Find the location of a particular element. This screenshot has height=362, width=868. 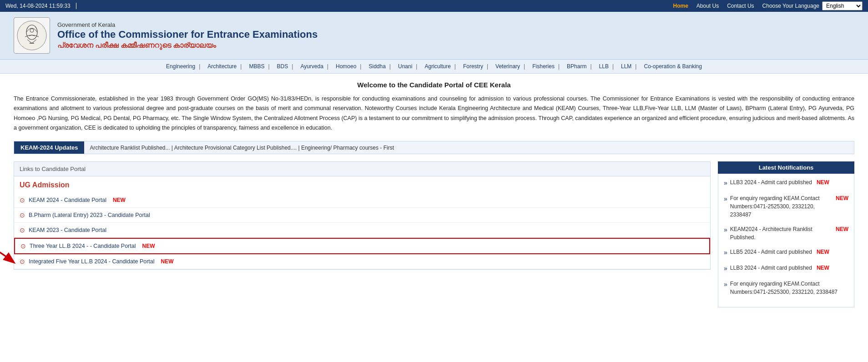

notification-item-2: »KEAM2024 - Architecture Ranklist Publis… is located at coordinates (786, 233).